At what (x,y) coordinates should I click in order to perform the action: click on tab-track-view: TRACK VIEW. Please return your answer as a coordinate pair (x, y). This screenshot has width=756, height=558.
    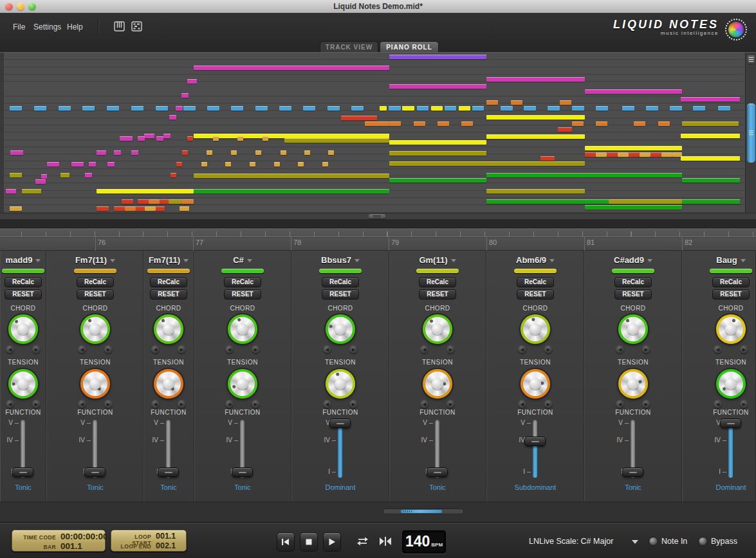
    Looking at the image, I should click on (349, 46).